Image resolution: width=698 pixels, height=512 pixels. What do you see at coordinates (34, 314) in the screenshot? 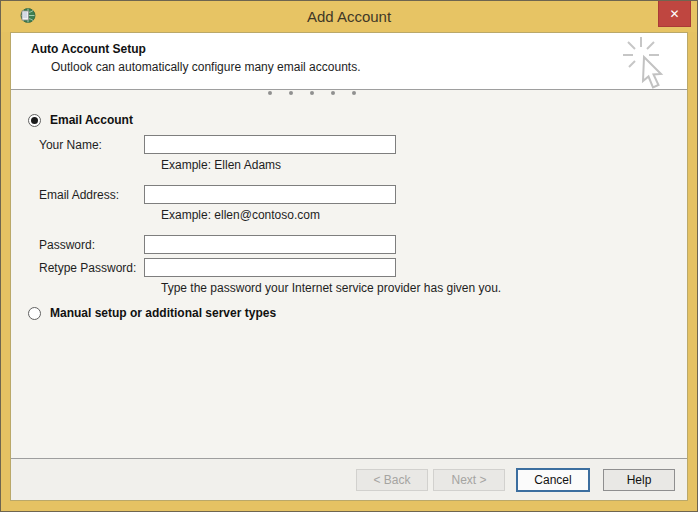
I see `radio-unselected-icon` at bounding box center [34, 314].